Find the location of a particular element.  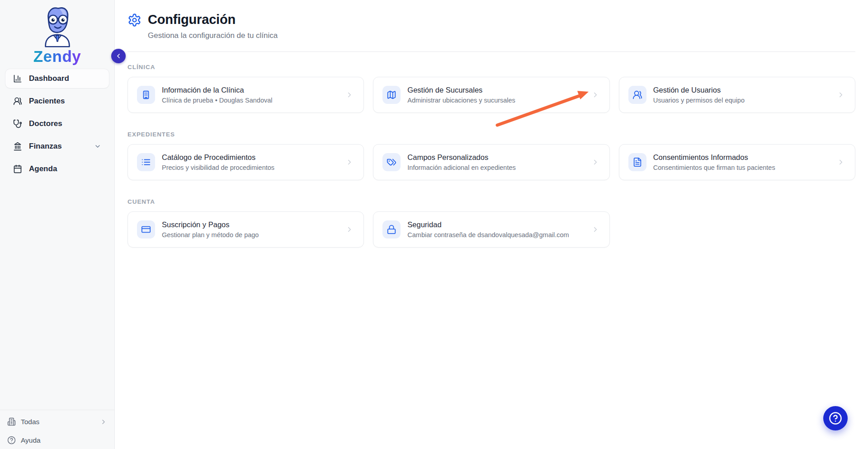

cards-grid: Información de la Clínica Clínica de pru… is located at coordinates (491, 95).